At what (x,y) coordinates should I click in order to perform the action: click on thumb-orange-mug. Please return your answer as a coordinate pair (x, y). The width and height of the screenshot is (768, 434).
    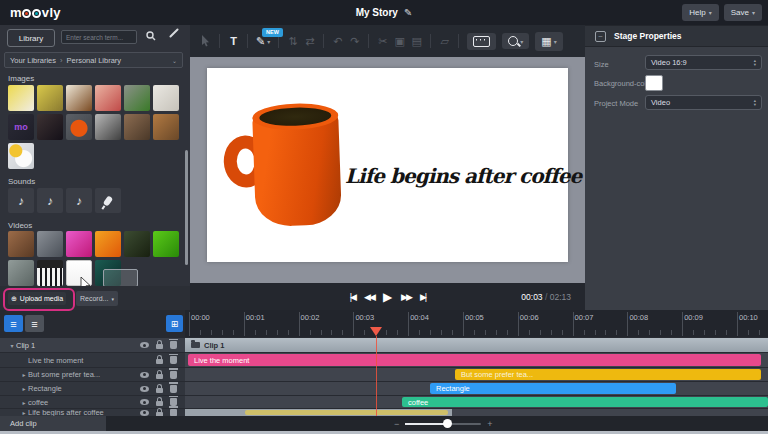
    Looking at the image, I should click on (79, 127).